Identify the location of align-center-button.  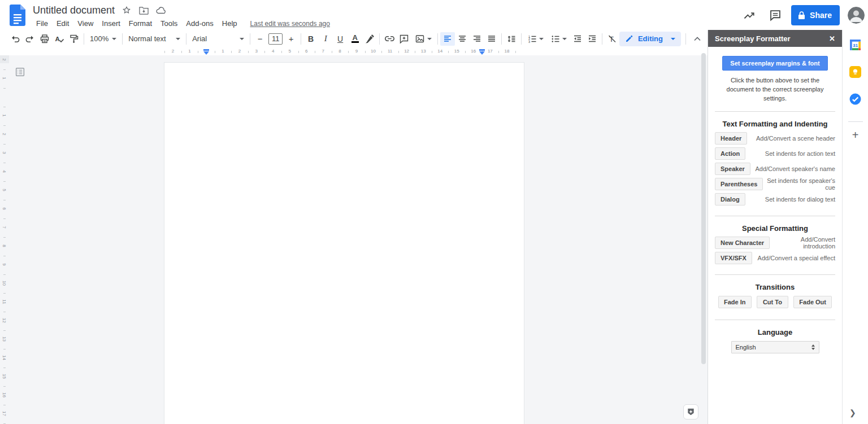
(462, 39).